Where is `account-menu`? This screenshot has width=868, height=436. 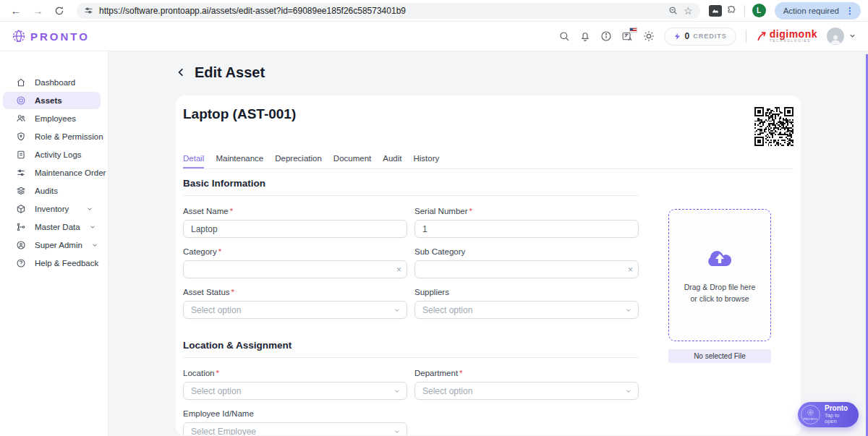
account-menu is located at coordinates (842, 36).